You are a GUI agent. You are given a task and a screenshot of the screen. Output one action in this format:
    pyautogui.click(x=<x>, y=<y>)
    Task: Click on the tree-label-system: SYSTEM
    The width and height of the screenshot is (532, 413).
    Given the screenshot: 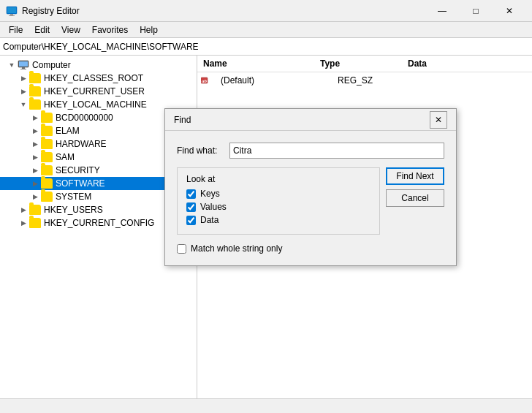 What is the action you would take?
    pyautogui.click(x=73, y=197)
    